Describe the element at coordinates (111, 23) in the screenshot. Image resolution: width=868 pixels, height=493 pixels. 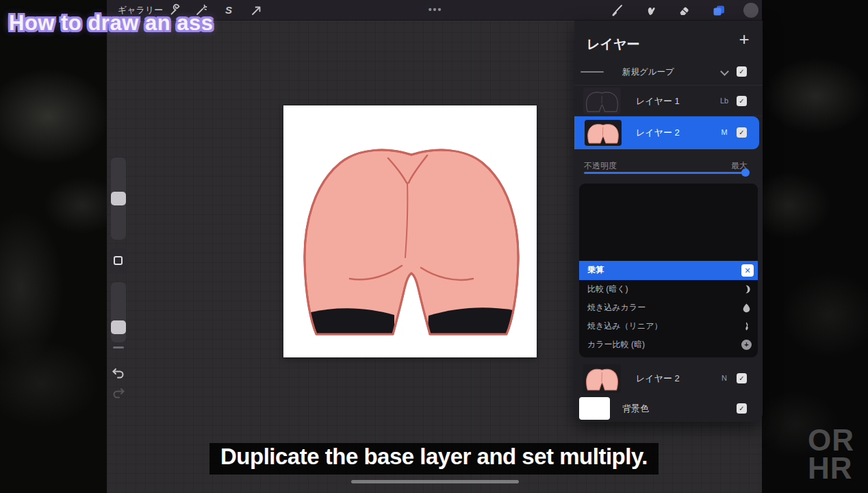
I see `video-title-overlay: How to draw an ass` at that location.